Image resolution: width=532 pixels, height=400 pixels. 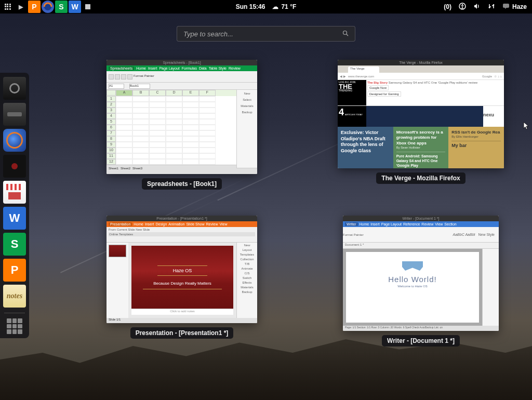 I want to click on window-thumb: Presentation - [Presentation1 *] Present…, so click(x=182, y=269).